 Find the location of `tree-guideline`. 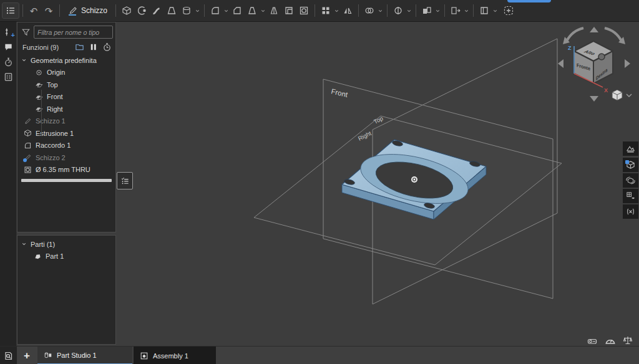

tree-guideline is located at coordinates (41, 113).